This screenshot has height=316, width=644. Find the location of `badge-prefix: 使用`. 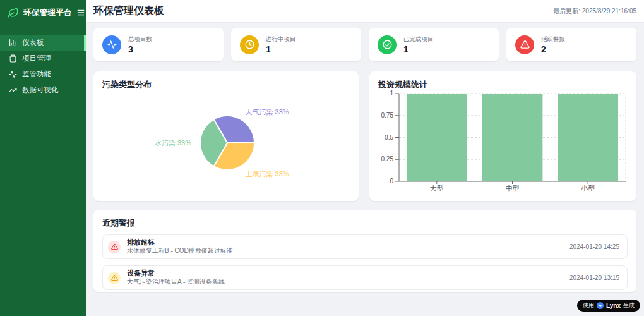

badge-prefix: 使用 is located at coordinates (588, 306).